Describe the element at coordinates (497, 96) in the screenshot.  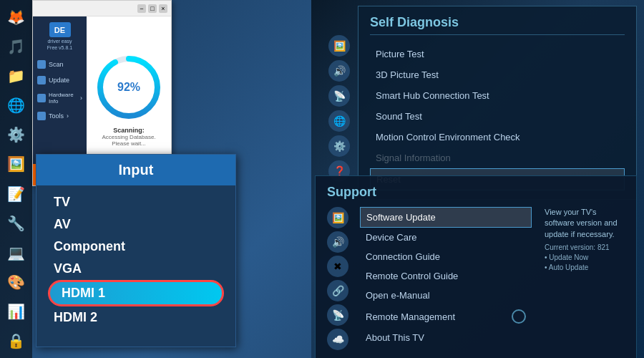
I see `diag-item-smart-hub: Smart Hub Connection Test` at that location.